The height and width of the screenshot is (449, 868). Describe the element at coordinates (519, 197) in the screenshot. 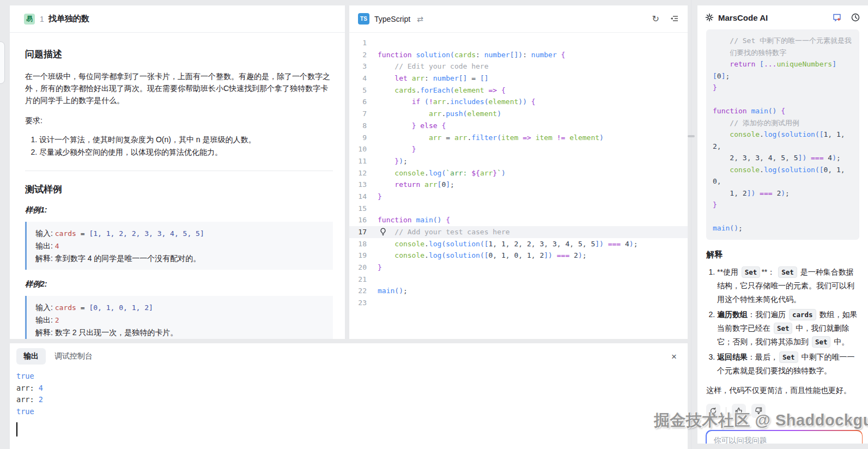

I see `code-line: 14}` at that location.